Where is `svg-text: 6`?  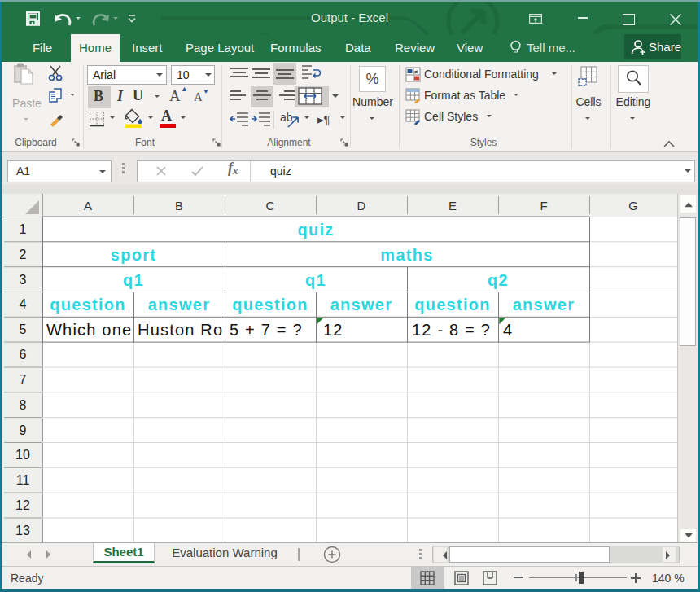 svg-text: 6 is located at coordinates (23, 355).